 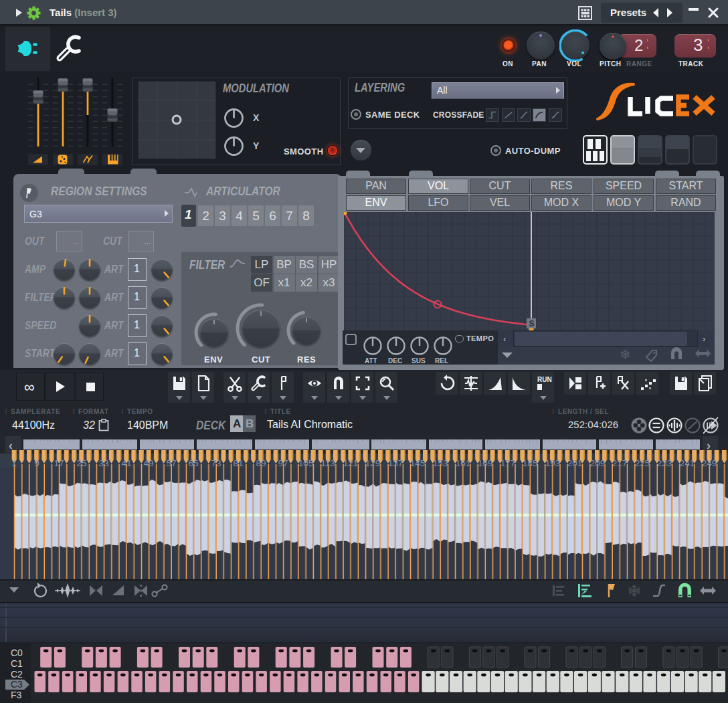 I want to click on svg-text: RUN, so click(x=545, y=380).